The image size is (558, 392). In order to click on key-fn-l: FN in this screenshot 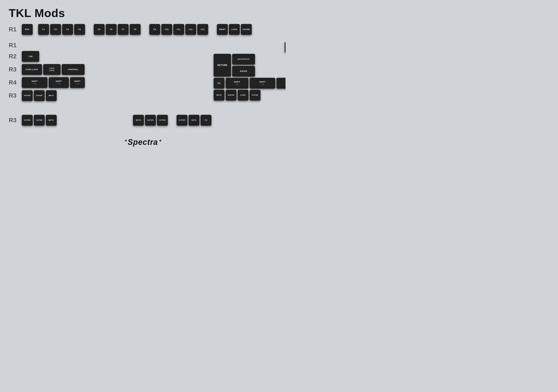, I will do `click(219, 83)`.